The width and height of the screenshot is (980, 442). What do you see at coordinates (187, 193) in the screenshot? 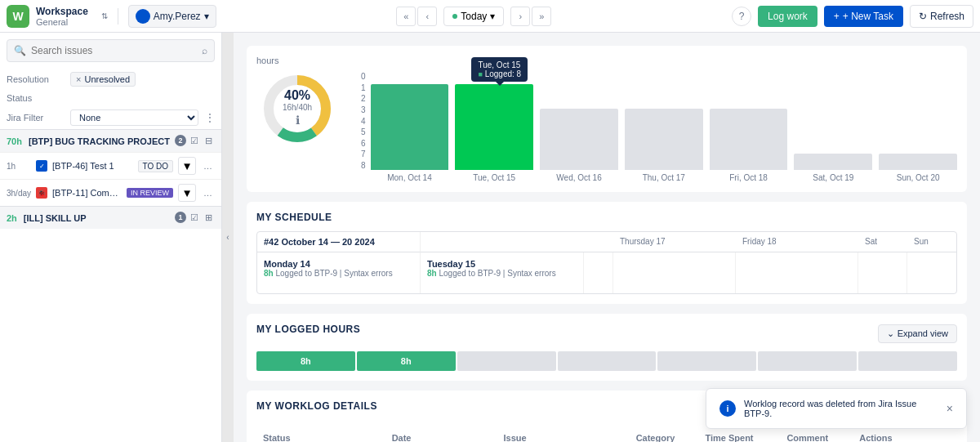
I see `issue-btp11-collapse-button: ▼` at bounding box center [187, 193].